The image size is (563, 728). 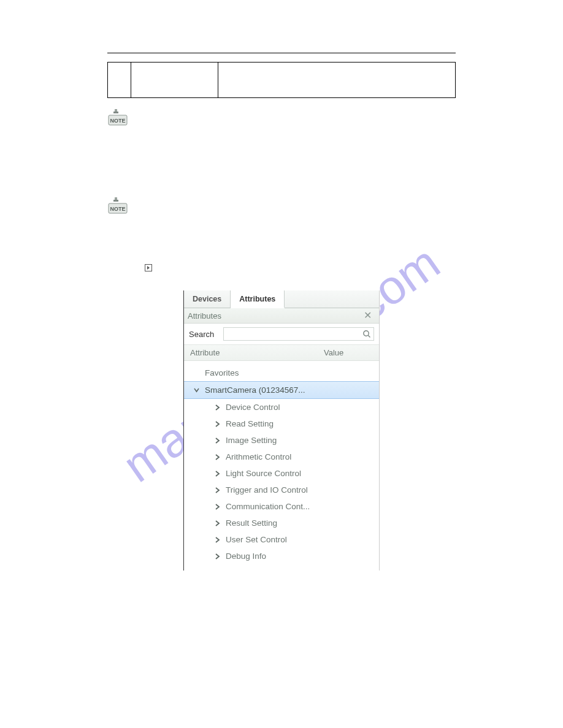 What do you see at coordinates (299, 334) in the screenshot?
I see `search-box` at bounding box center [299, 334].